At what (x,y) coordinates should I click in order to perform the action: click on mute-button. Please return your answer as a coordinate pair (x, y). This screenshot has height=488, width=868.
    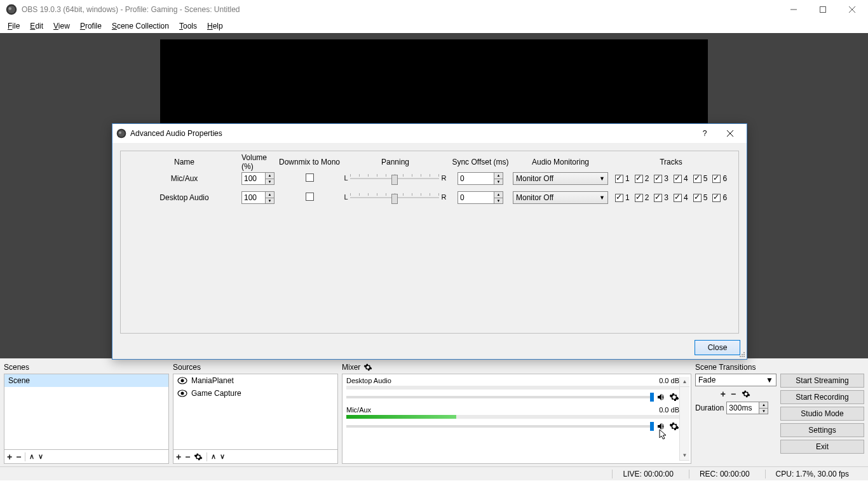
    Looking at the image, I should click on (661, 397).